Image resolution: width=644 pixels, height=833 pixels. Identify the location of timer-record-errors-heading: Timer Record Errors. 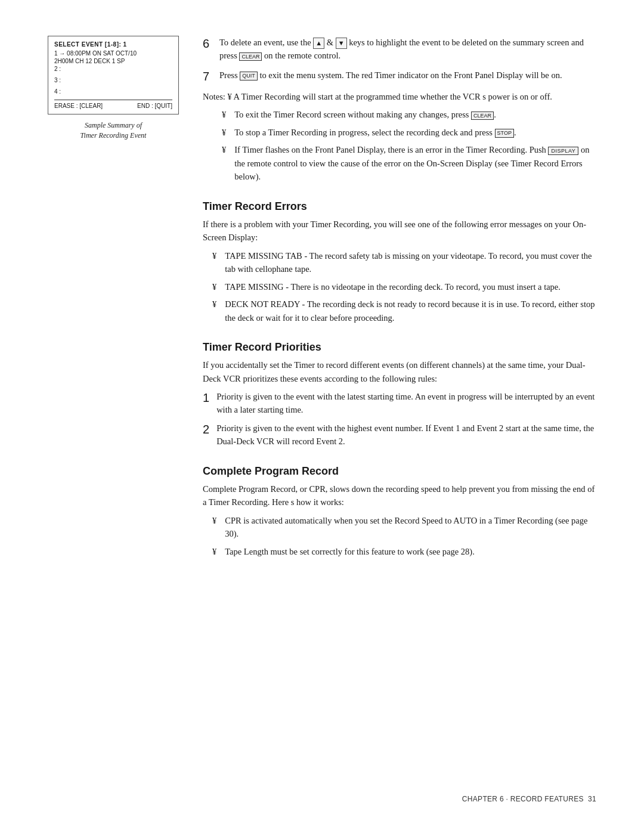
(400, 206).